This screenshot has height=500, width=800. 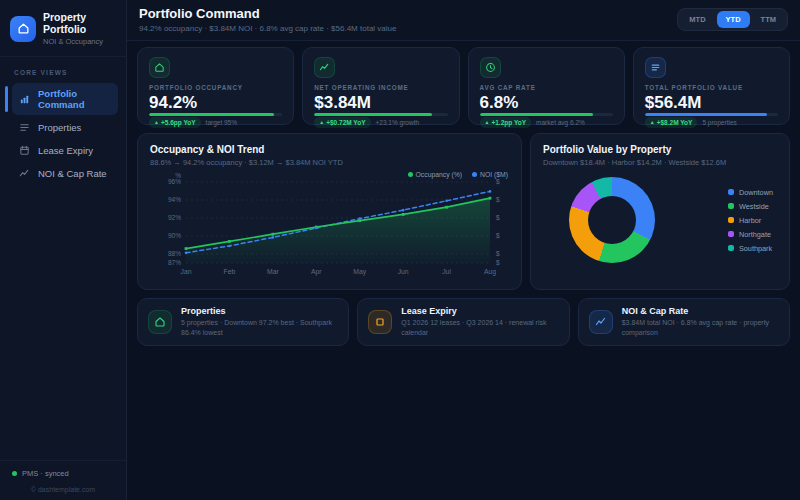 I want to click on shortcut-subtitle: $3.84M total NOI · 6.8% avg cap rate · p…, so click(x=700, y=328).